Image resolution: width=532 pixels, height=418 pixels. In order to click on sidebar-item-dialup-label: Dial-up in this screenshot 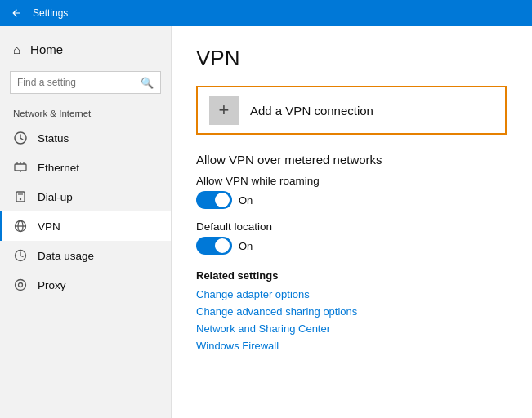, I will do `click(56, 198)`.